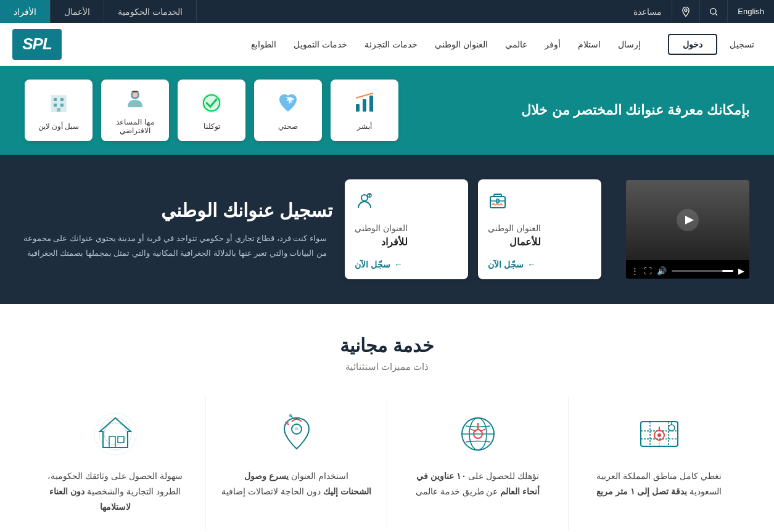 Image resolution: width=774 pixels, height=532 pixels. What do you see at coordinates (629, 44) in the screenshot?
I see `nav-link-إرسال: إرسال` at bounding box center [629, 44].